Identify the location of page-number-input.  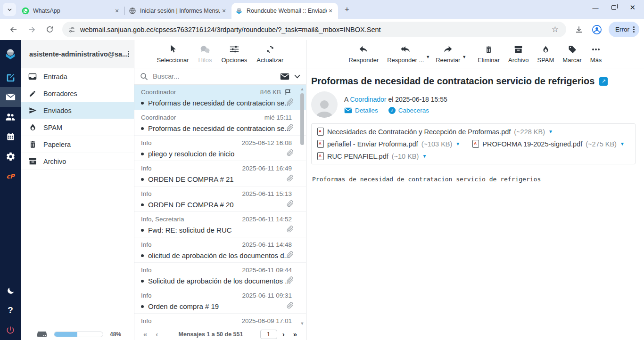
(269, 334).